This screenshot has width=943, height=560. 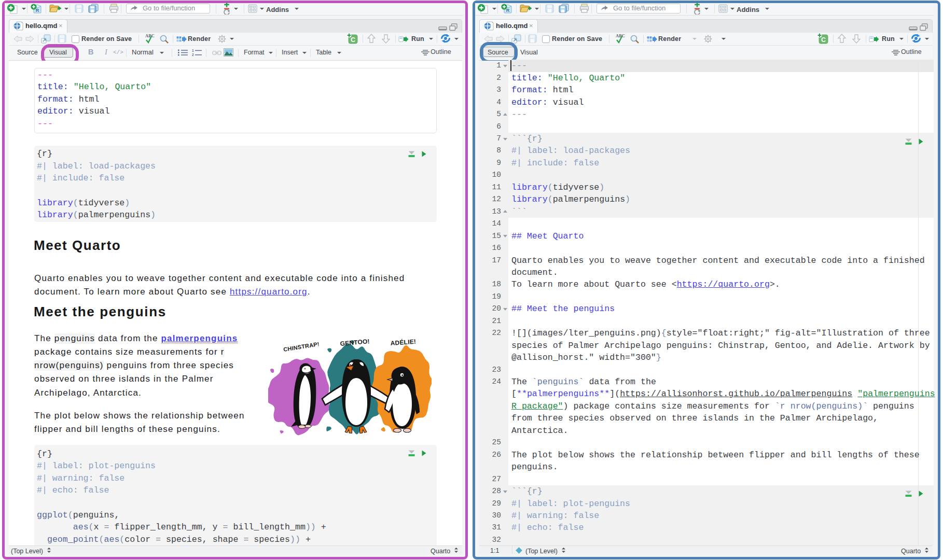 What do you see at coordinates (193, 54) in the screenshot?
I see `svg-text: 2` at bounding box center [193, 54].